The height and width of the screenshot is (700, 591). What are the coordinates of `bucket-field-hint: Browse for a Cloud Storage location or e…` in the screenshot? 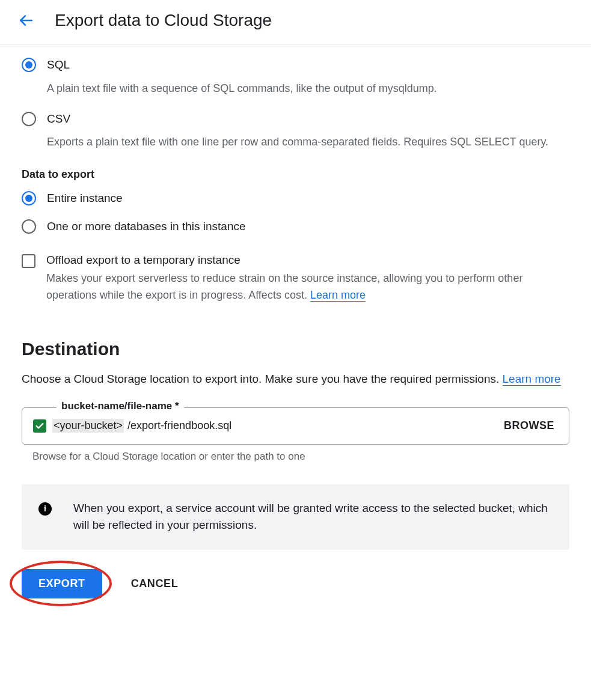 It's located at (301, 457).